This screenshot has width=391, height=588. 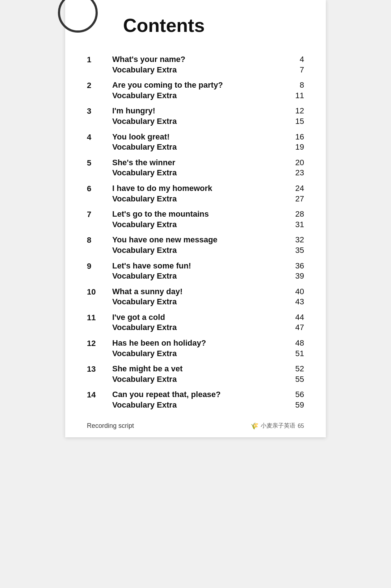 What do you see at coordinates (110, 426) in the screenshot?
I see `footer-recording-script: Recording script` at bounding box center [110, 426].